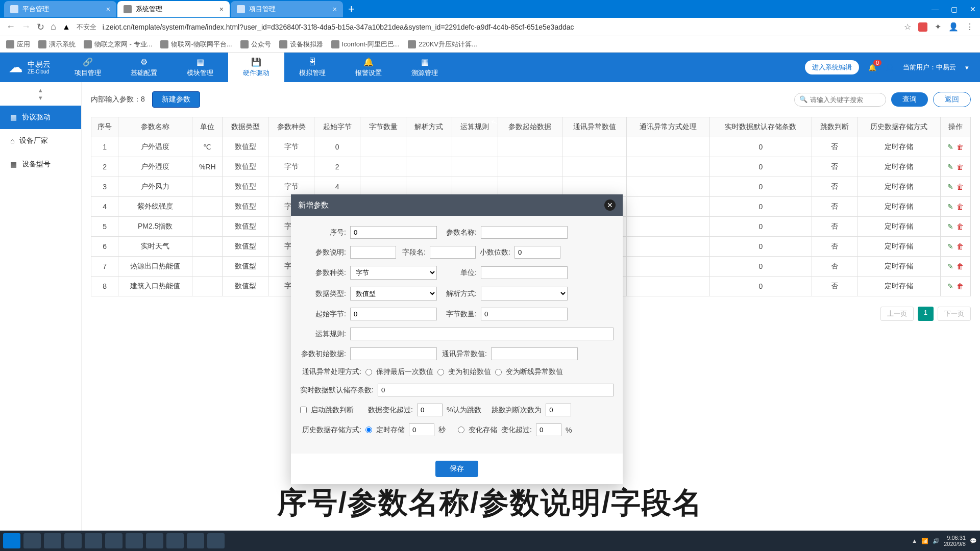 The height and width of the screenshot is (551, 980). What do you see at coordinates (457, 469) in the screenshot?
I see `save-button: 保存` at bounding box center [457, 469].